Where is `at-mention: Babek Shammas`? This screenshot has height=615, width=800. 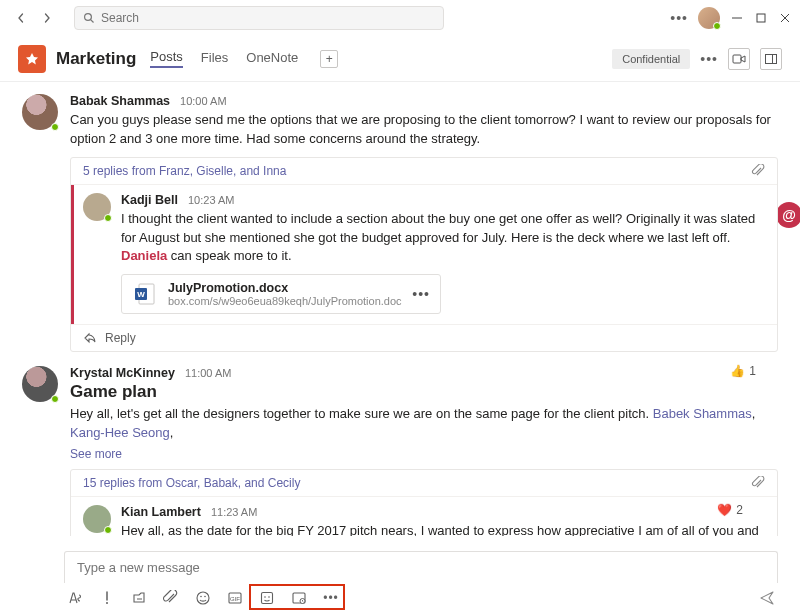
at-mention: Babek Shammas is located at coordinates (702, 414).